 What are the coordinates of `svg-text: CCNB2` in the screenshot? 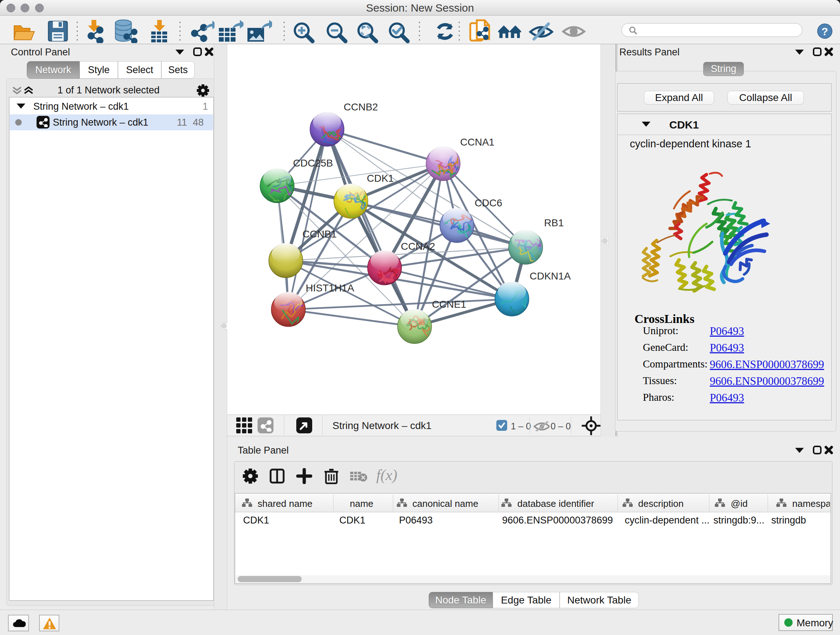 It's located at (361, 107).